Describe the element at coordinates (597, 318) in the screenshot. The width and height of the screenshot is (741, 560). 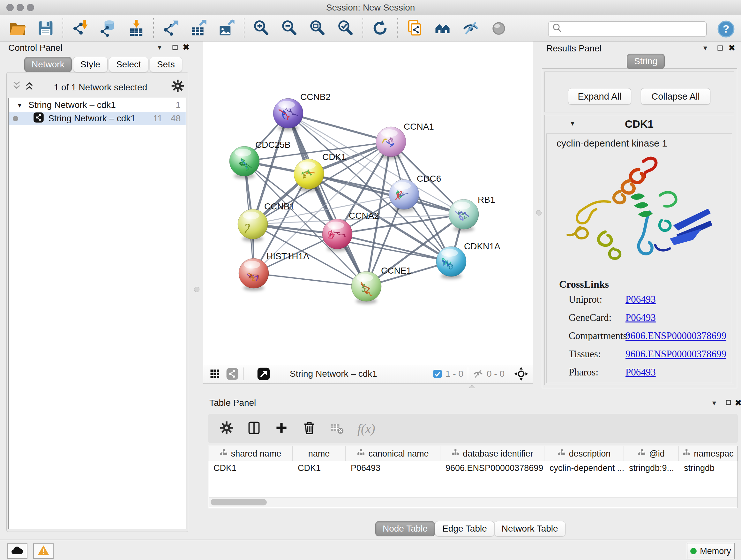
I see `crosslink-label: GeneCard:` at that location.